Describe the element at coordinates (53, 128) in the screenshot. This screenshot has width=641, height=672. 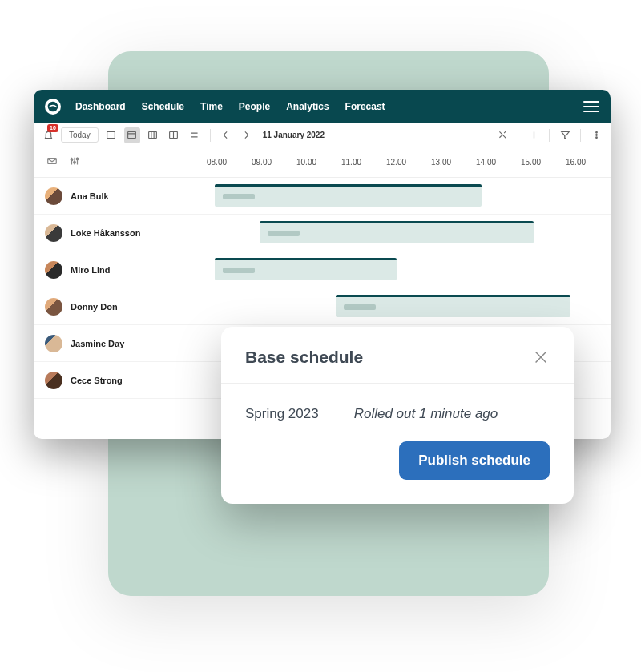
I see `notification-badge: 10` at that location.